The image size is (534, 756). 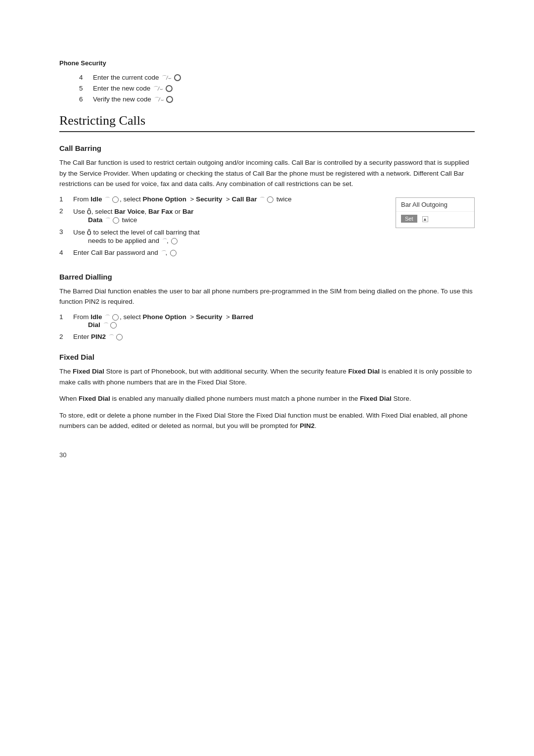 What do you see at coordinates (66, 211) in the screenshot?
I see `step-2-num: 2` at bounding box center [66, 211].